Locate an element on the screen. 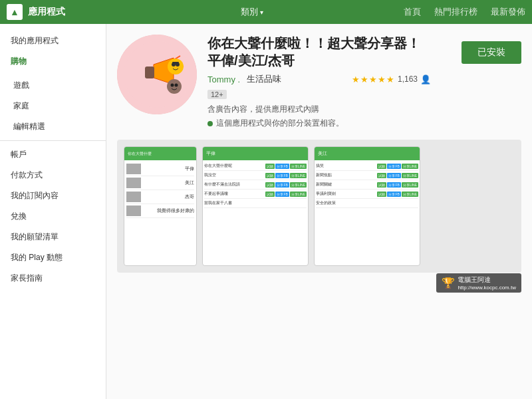 The height and width of the screenshot is (399, 532). android-icon: ▲ is located at coordinates (15, 12).